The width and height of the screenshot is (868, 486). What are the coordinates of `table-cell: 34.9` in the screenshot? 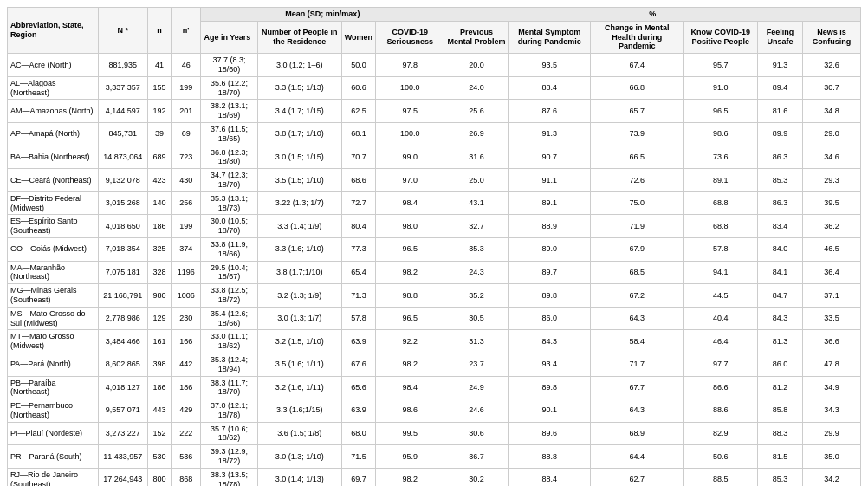 It's located at (832, 388).